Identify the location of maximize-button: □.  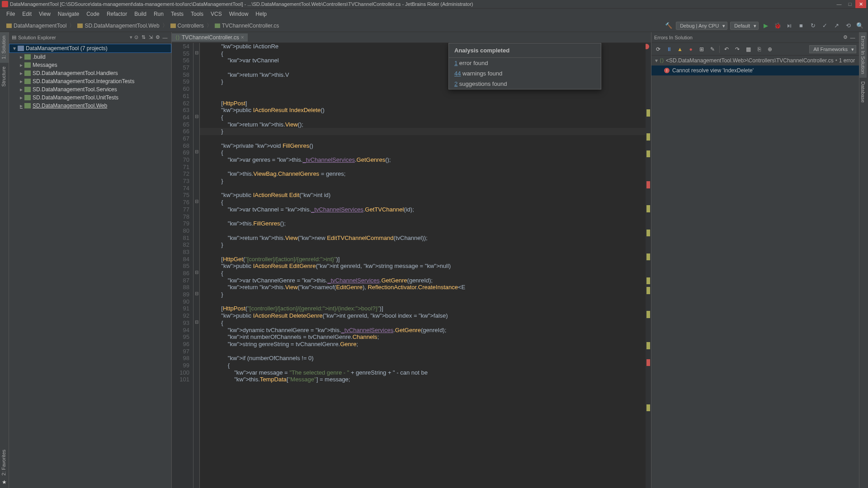
(850, 4).